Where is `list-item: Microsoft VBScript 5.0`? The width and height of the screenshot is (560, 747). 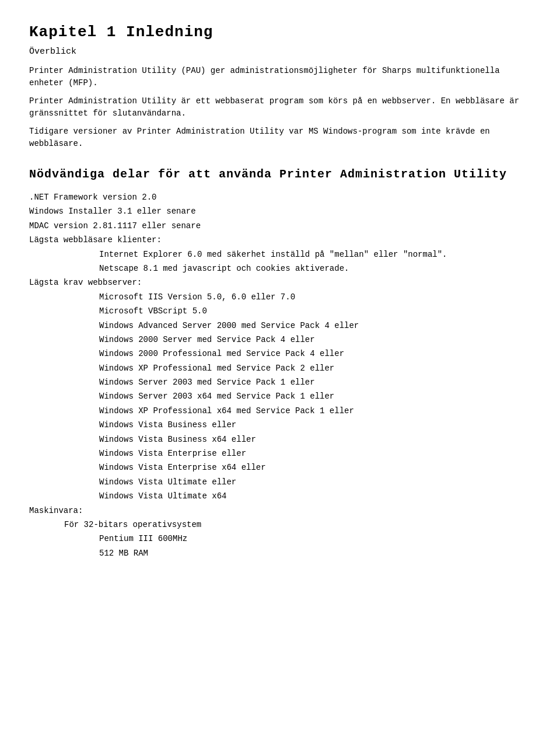
list-item: Microsoft VBScript 5.0 is located at coordinates (280, 311).